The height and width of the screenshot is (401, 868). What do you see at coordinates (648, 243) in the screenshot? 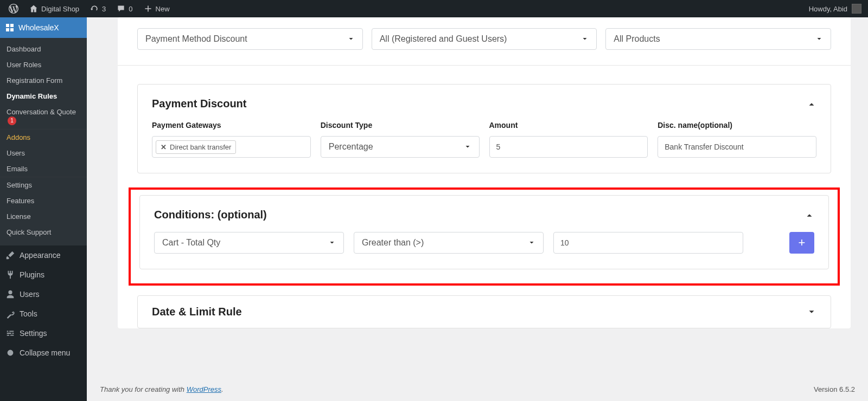
I see `condition-value-input-wrap` at bounding box center [648, 243].